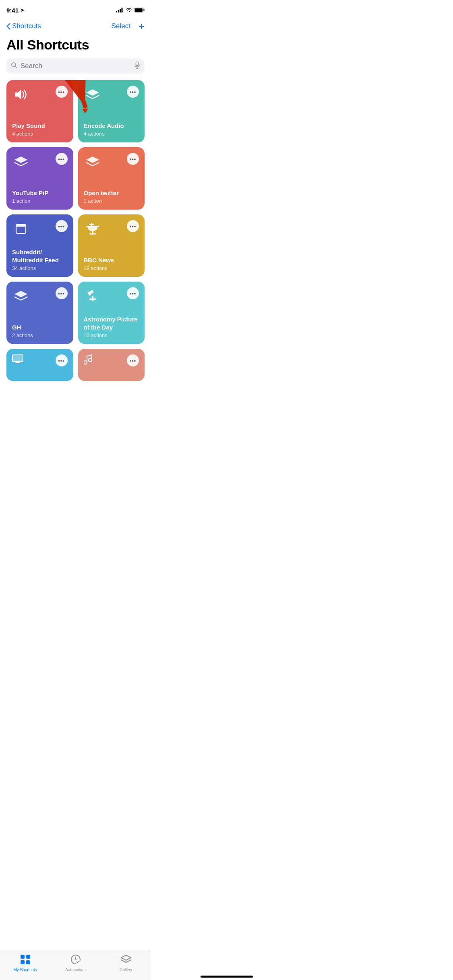  Describe the element at coordinates (27, 26) in the screenshot. I see `back-label: Shortcuts` at that location.